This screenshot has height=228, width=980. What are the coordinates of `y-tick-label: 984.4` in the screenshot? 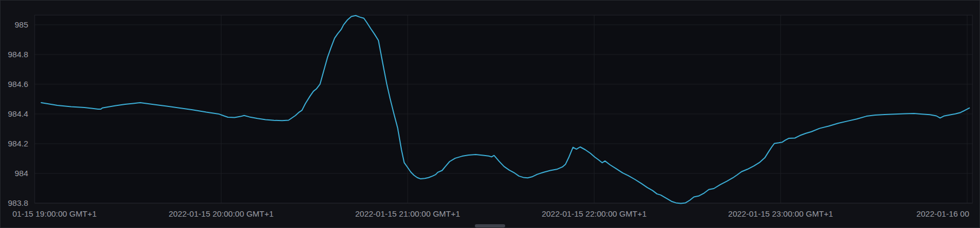 It's located at (18, 114).